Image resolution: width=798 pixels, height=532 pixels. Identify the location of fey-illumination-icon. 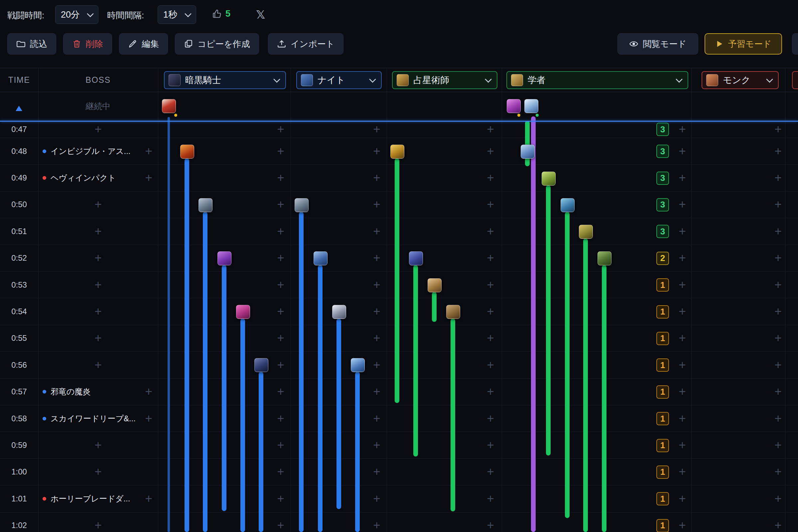
(567, 205).